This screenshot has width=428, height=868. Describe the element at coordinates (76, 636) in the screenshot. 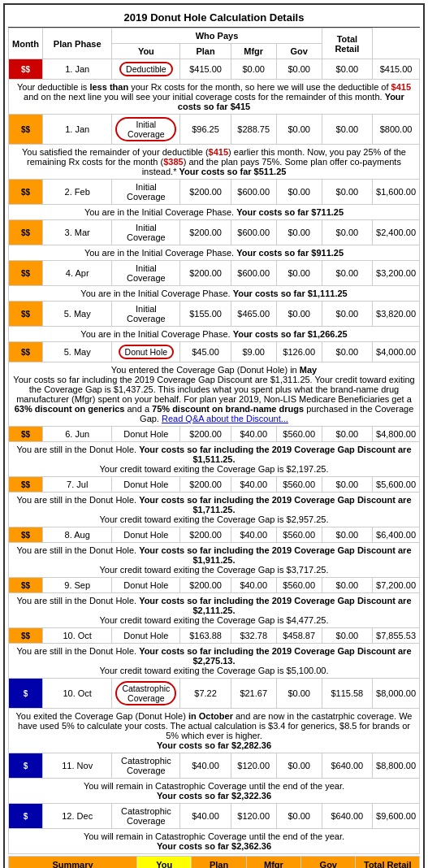

I see `month-cell: 10. Oct` at that location.